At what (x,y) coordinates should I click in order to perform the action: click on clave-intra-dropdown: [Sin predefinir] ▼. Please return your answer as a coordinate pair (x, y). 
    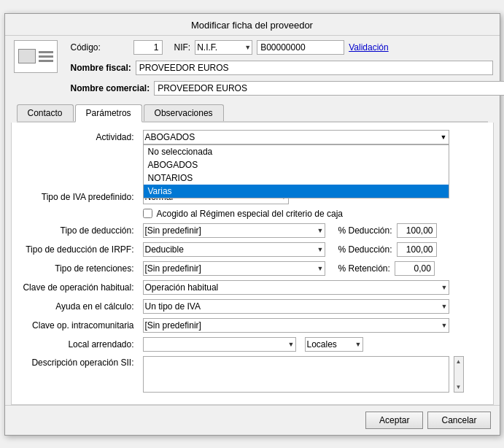
    Looking at the image, I should click on (296, 325).